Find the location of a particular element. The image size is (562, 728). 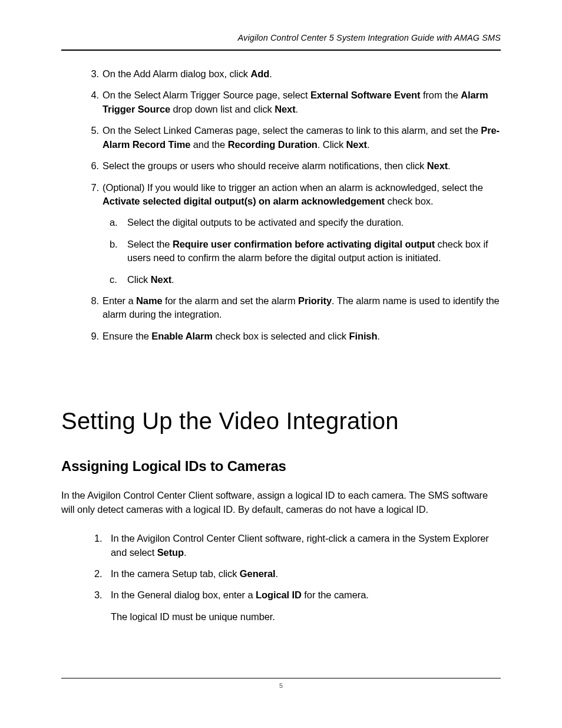

sub-steps-7: a. Select the digital outputs to be acti… is located at coordinates (302, 251).